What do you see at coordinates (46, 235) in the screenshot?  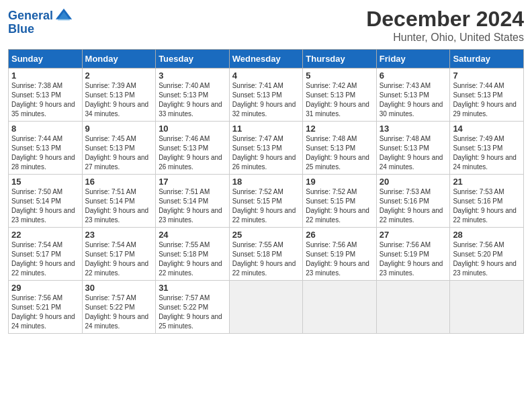 I see `day-number: 22` at bounding box center [46, 235].